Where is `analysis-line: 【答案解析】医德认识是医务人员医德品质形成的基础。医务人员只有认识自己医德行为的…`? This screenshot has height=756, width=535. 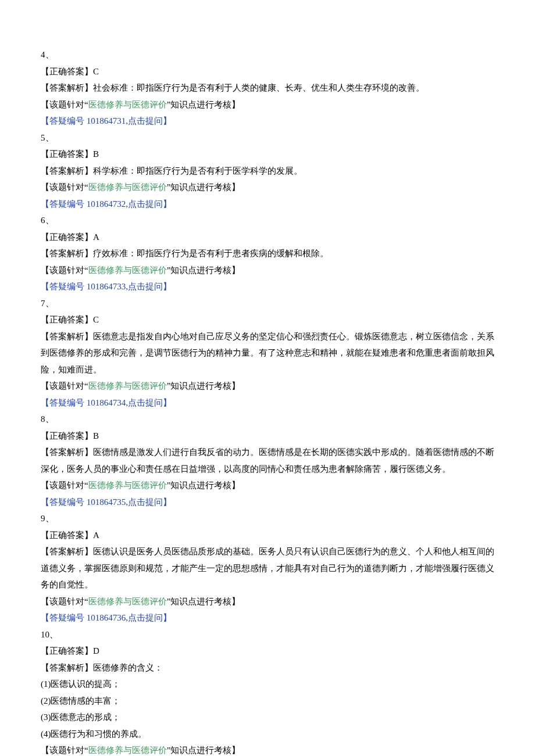
analysis-line: 【答案解析】医德认识是医务人员医德品质形成的基础。医务人员只有认识自己医德行为的… is located at coordinates (268, 568).